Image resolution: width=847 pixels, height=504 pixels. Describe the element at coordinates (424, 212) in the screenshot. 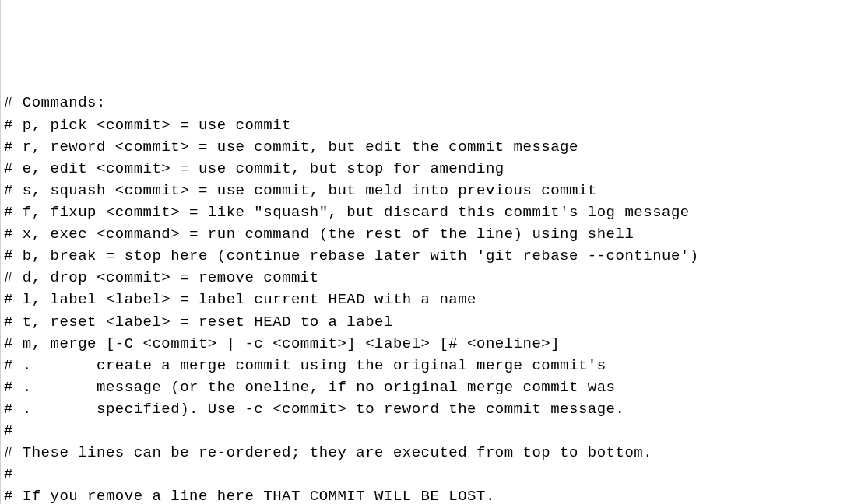

I see `comment-line: # f, fixup <commit> = like "squash", but…` at that location.